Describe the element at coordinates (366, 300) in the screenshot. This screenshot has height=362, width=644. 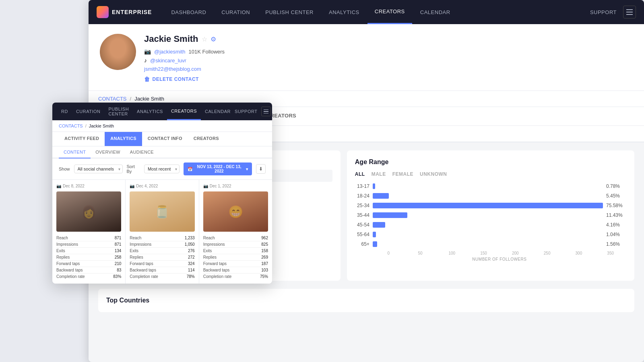
I see `top-countries-title: Top Countries` at that location.